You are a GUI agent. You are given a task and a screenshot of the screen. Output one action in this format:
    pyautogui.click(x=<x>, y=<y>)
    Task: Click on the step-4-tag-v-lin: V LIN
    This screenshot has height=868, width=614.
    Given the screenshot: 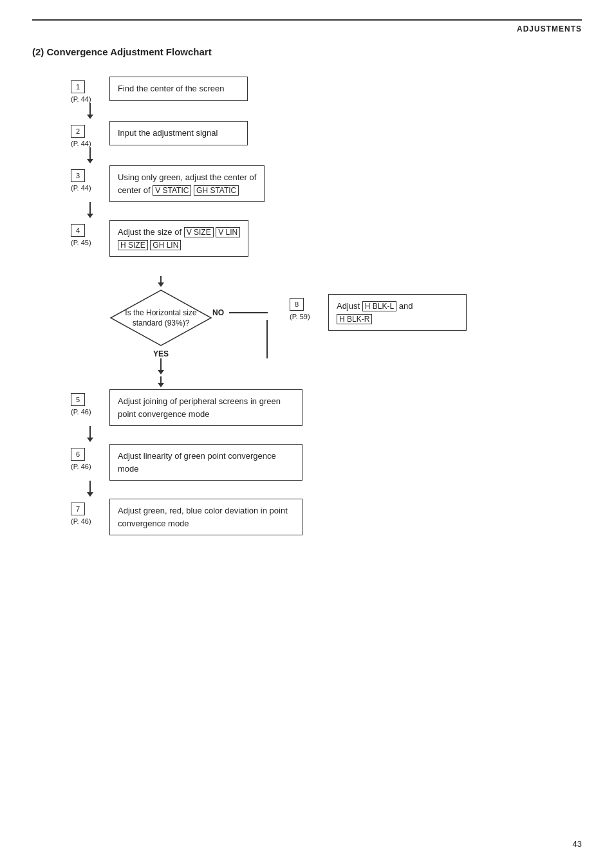 What is the action you would take?
    pyautogui.click(x=228, y=232)
    